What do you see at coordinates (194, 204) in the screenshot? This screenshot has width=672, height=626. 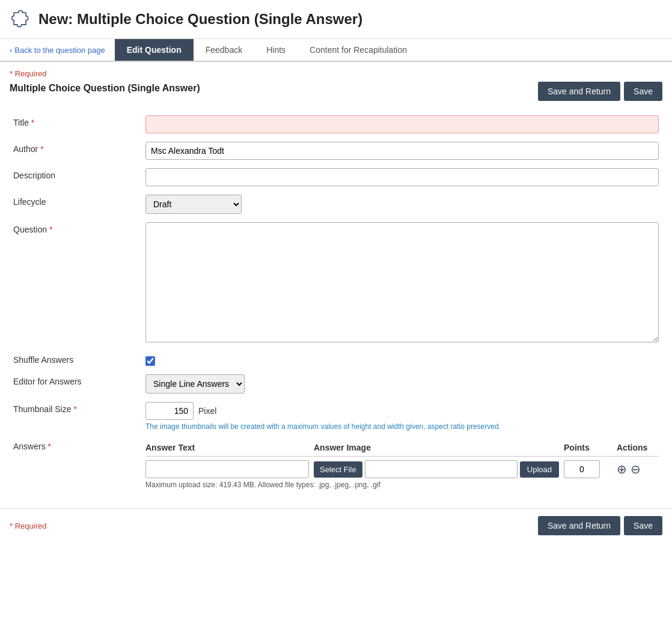 I see `lifecycle-select: Draft Published Outdated` at bounding box center [194, 204].